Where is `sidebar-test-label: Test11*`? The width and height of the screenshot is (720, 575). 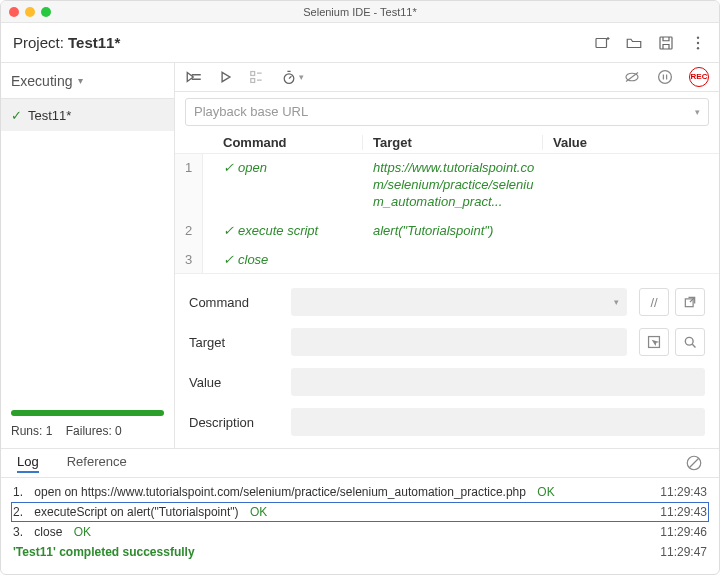
sidebar-test-label: Test11* is located at coordinates (50, 116).